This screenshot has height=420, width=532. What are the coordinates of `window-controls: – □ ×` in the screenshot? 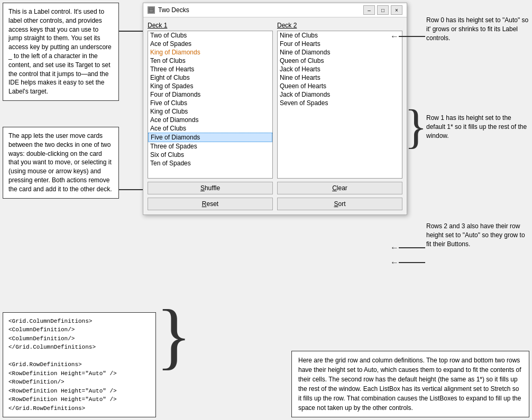 It's located at (383, 10).